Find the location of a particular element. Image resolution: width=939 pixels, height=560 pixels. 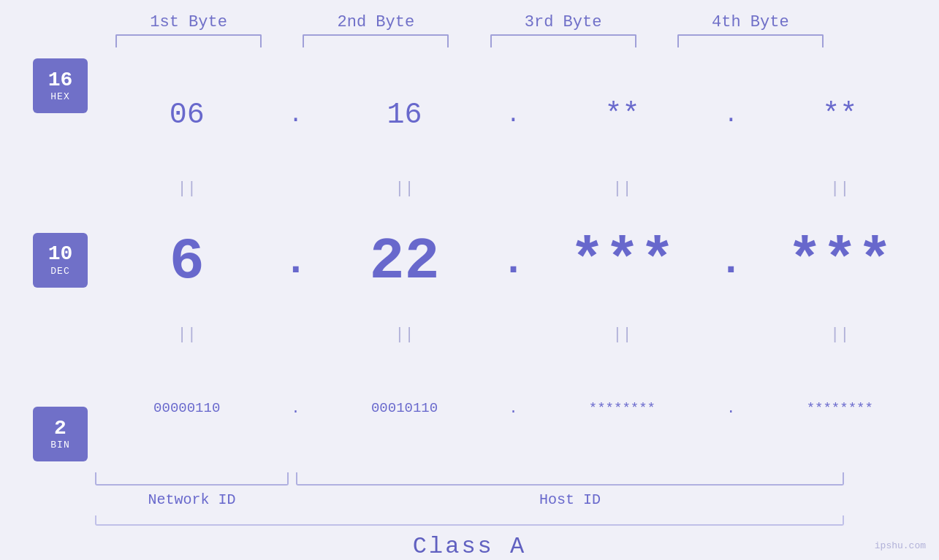

byte2-label: 2nd Byte is located at coordinates (376, 22).